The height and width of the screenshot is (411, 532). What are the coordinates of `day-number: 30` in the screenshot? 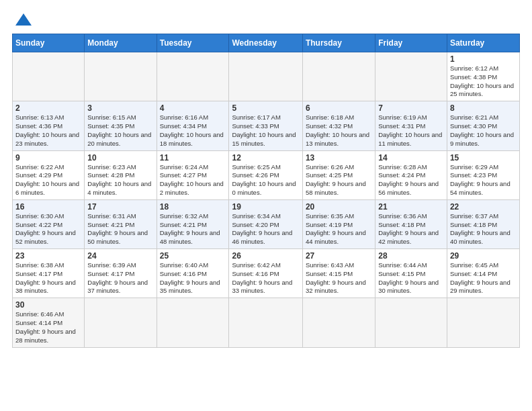 It's located at (48, 305).